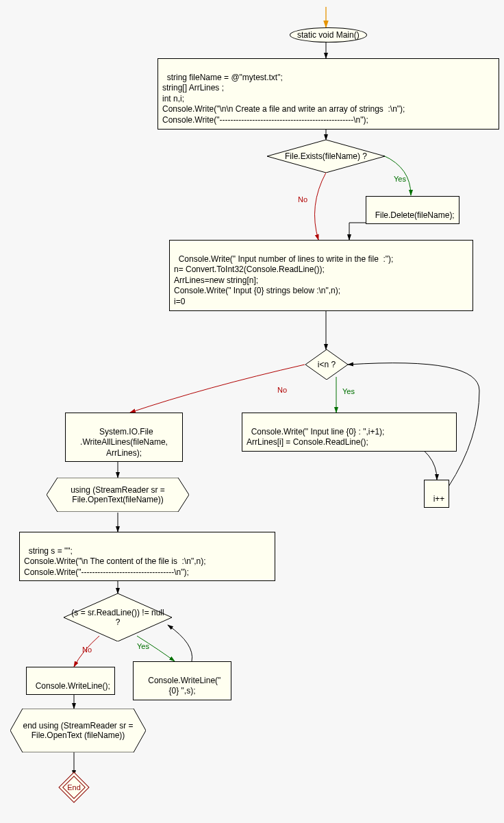  I want to click on node-delete: File.Delete(fileName);, so click(412, 210).